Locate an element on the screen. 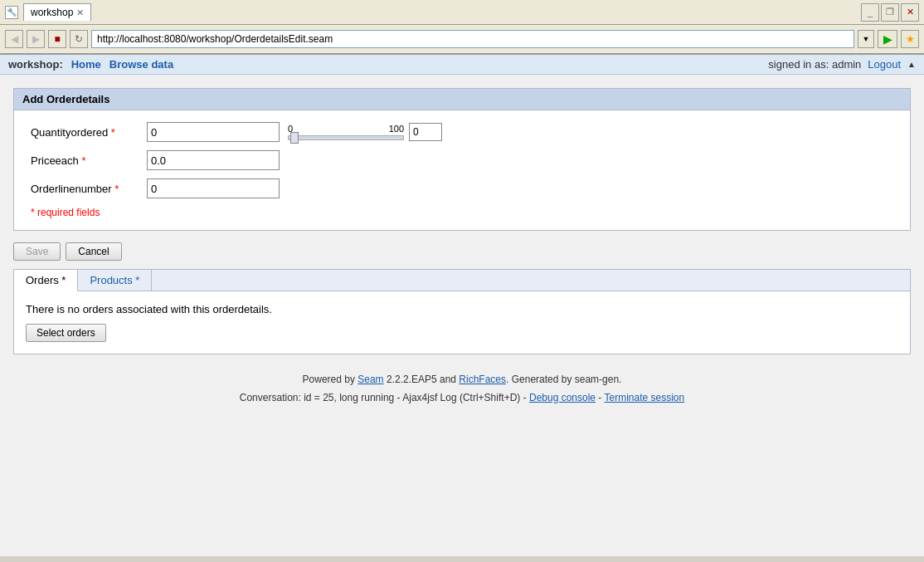 This screenshot has height=562, width=924. close-button: ✕ is located at coordinates (910, 12).